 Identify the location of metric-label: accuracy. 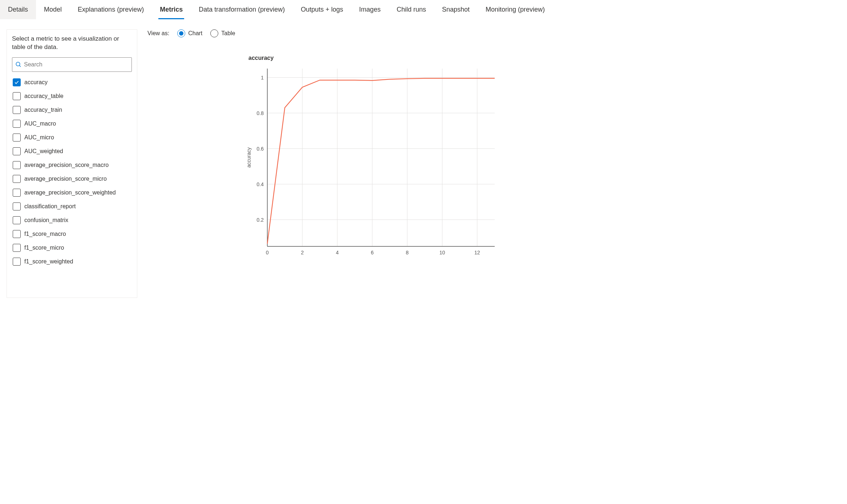
(36, 82).